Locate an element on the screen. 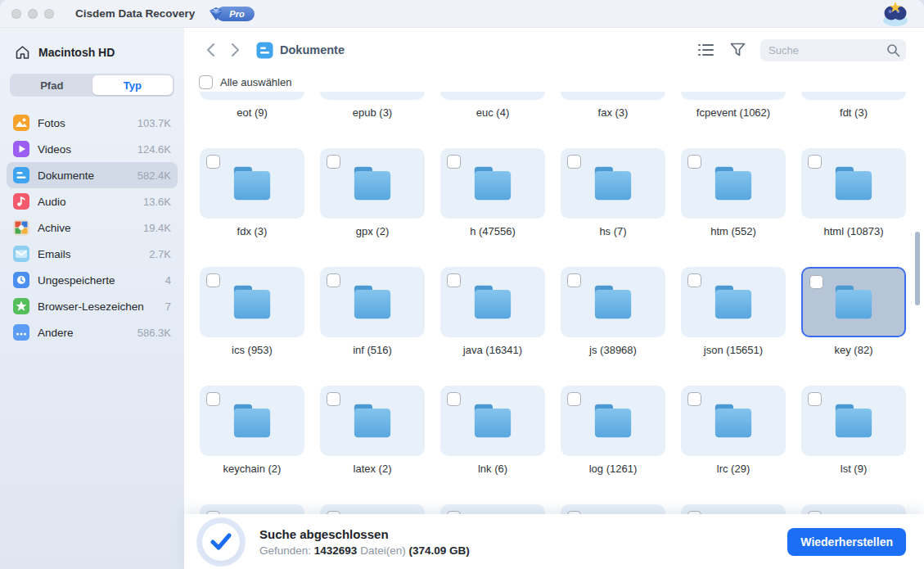 This screenshot has width=924, height=569. folder-tile-html is located at coordinates (854, 183).